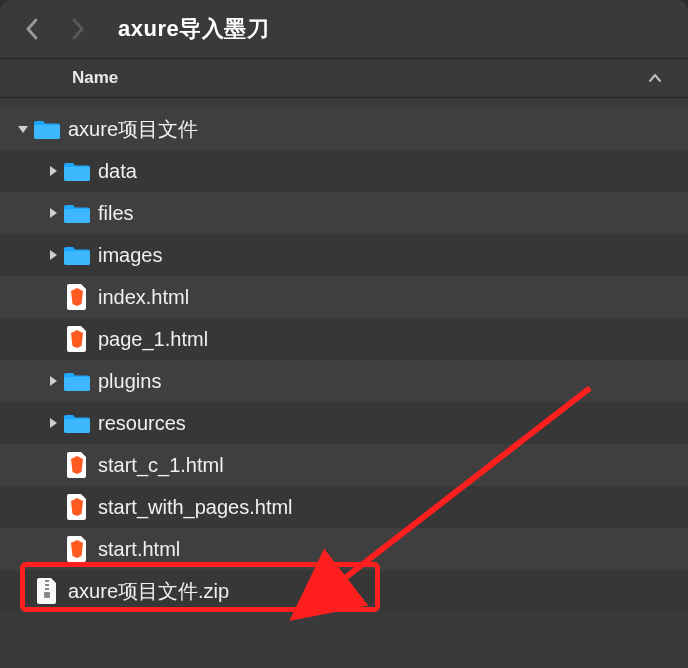 This screenshot has width=688, height=668. What do you see at coordinates (118, 172) in the screenshot?
I see `item-name: data` at bounding box center [118, 172].